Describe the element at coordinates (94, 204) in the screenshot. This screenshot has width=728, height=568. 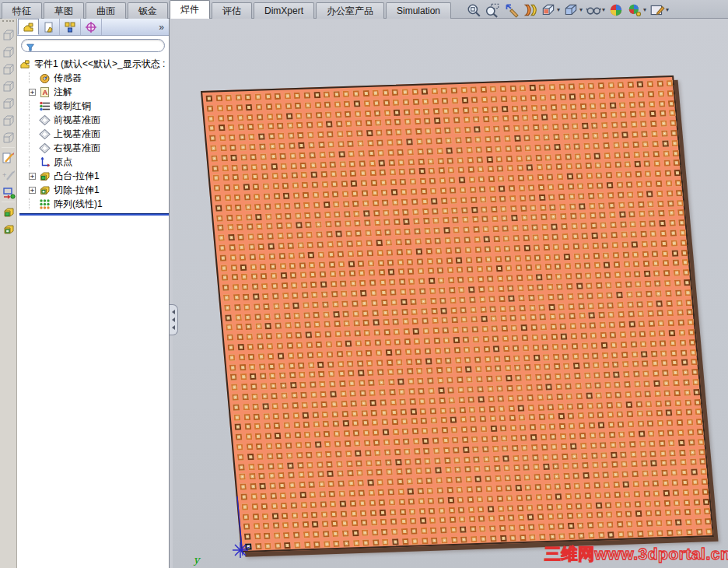
I see `tree-item-linear-pattern: 阵列(线性)1` at that location.